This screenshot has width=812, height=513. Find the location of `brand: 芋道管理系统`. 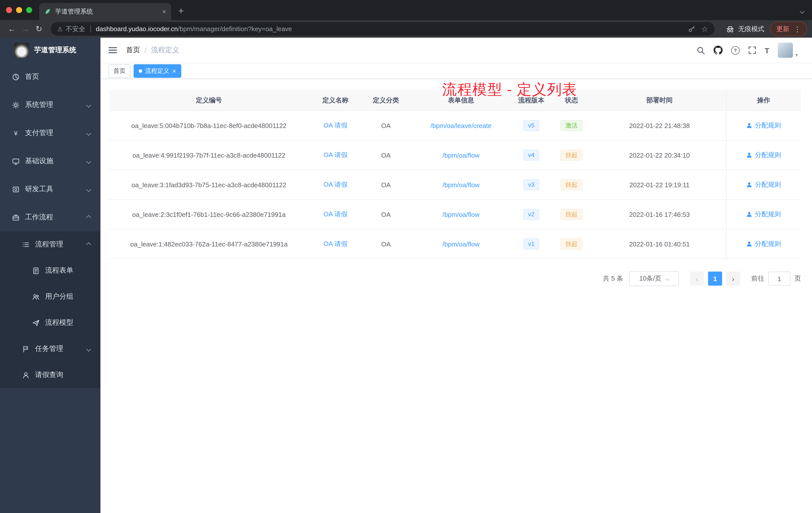

brand: 芋道管理系统 is located at coordinates (50, 50).